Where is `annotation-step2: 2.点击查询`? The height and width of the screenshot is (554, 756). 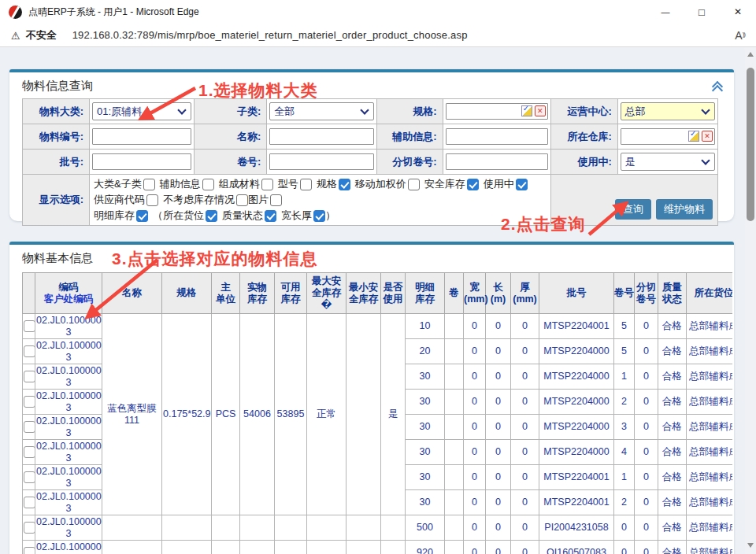
annotation-step2: 2.点击查询 is located at coordinates (543, 224).